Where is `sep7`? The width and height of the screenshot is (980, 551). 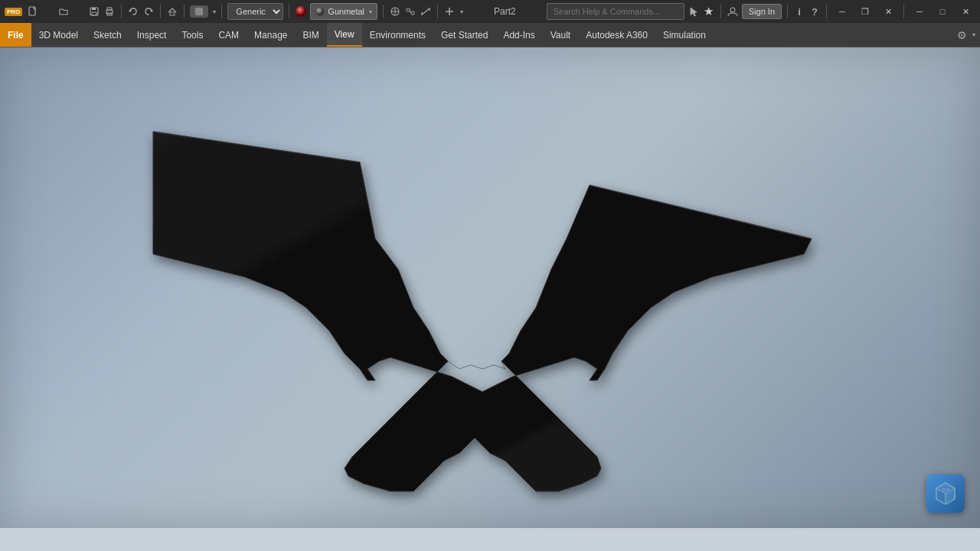
sep7 is located at coordinates (438, 11).